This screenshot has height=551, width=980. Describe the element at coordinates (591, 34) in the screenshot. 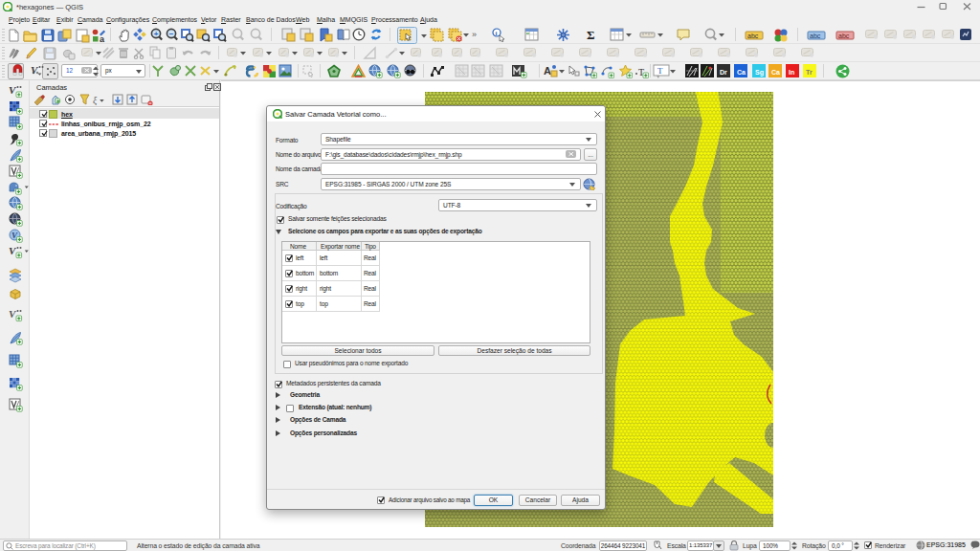

I see `svg-text: Σ` at that location.